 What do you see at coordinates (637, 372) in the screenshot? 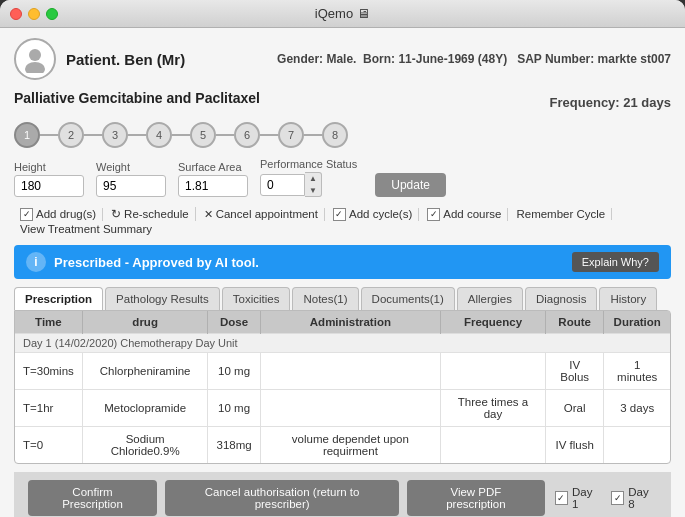
I see `cell-duration: 1 minutes` at bounding box center [637, 372].